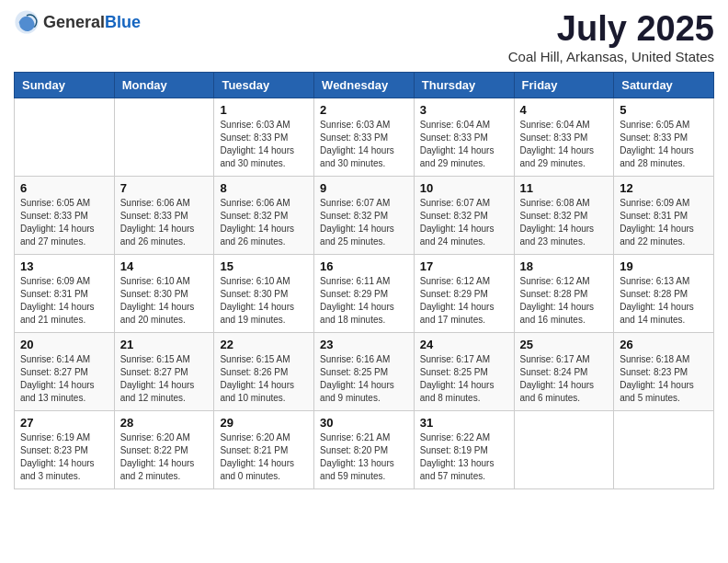 The image size is (728, 563). I want to click on logo-blue: Blue, so click(123, 22).